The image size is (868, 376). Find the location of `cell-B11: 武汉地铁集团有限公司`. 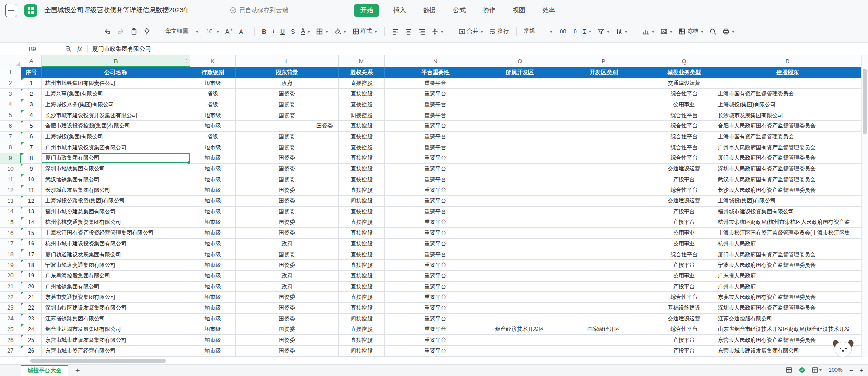

cell-B11: 武汉地铁集团有限公司 is located at coordinates (116, 180).